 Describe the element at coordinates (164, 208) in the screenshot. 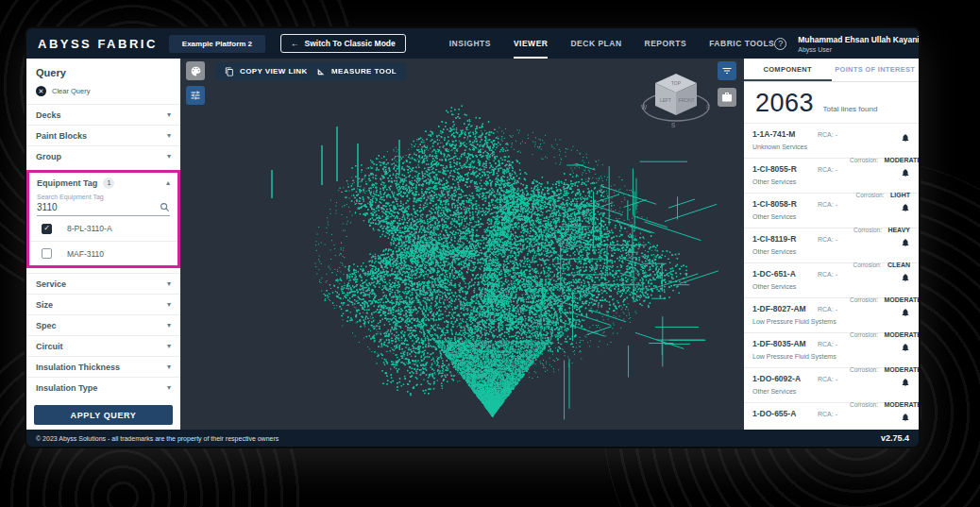

I see `search-icon` at that location.